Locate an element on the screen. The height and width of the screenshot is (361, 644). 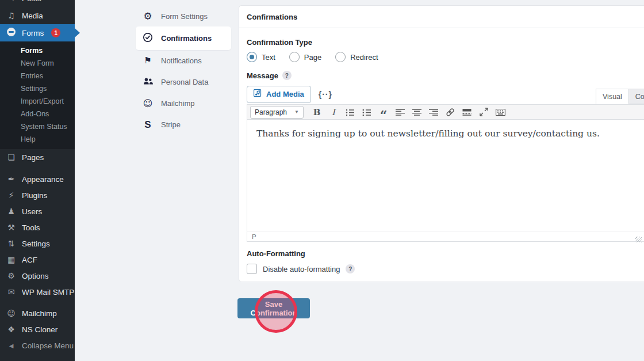
fullscreen-button is located at coordinates (484, 112).